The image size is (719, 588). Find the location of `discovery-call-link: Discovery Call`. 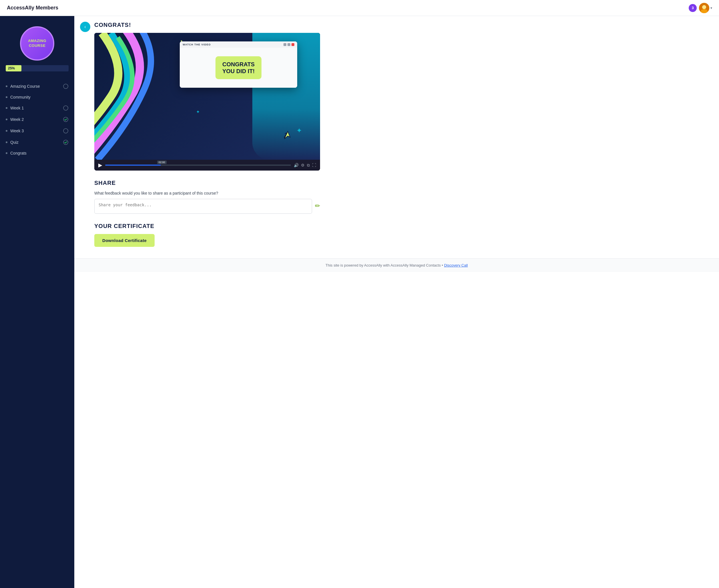

discovery-call-link: Discovery Call is located at coordinates (456, 266).